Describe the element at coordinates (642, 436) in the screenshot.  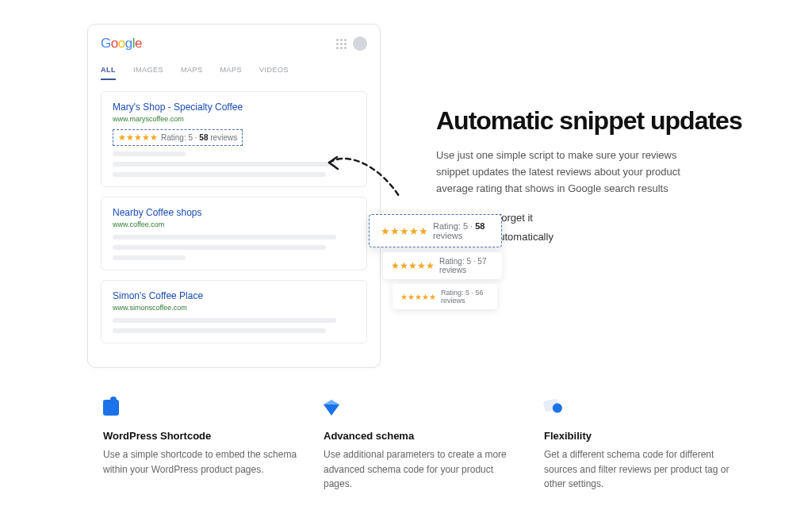
I see `feature-title: Flexibility` at that location.